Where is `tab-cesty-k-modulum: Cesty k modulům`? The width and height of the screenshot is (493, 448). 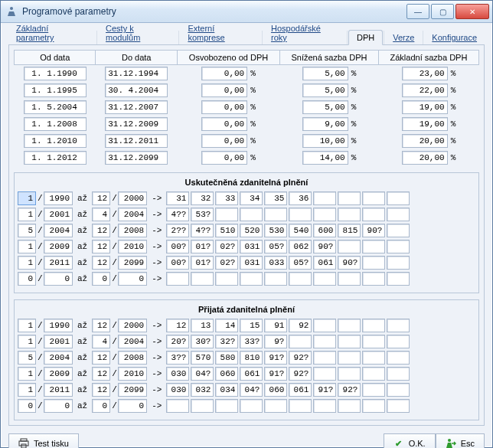
tab-cesty-k-modulum: Cesty k modulům is located at coordinates (138, 33).